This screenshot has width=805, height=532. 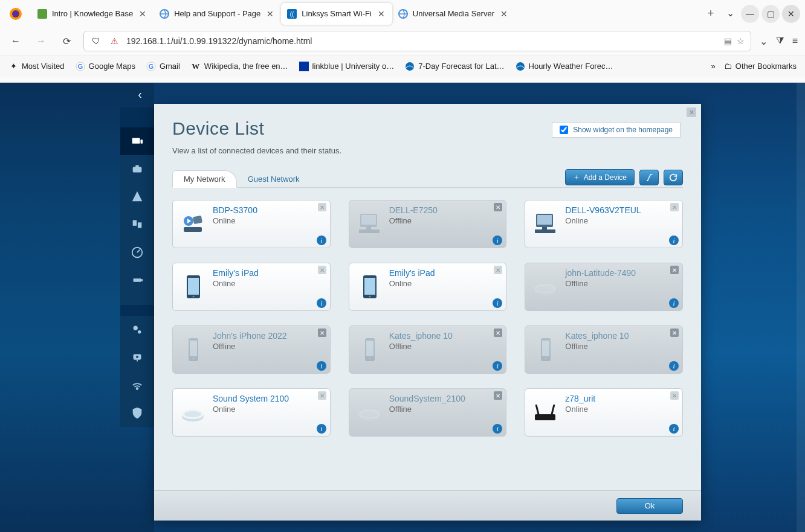 What do you see at coordinates (564, 66) in the screenshot?
I see `bookmark-item: Hourly Weather Forec…` at bounding box center [564, 66].